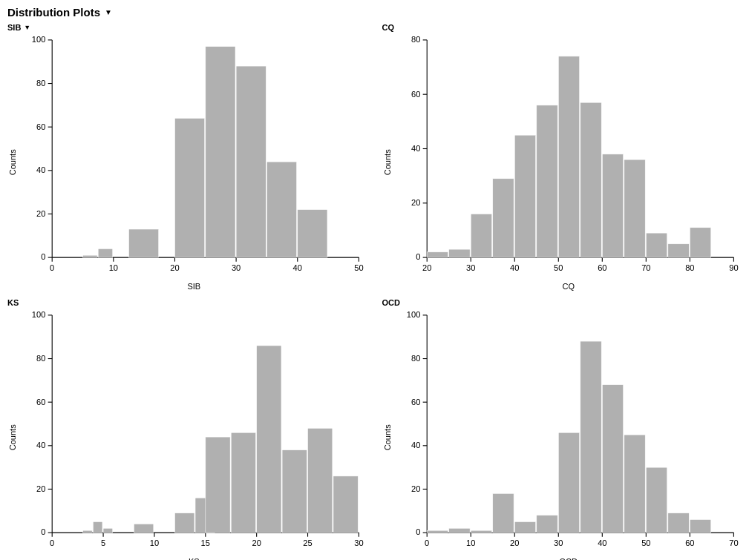 Image resolution: width=749 pixels, height=560 pixels. I want to click on page-header: Distribution Plots ▼, so click(374, 12).